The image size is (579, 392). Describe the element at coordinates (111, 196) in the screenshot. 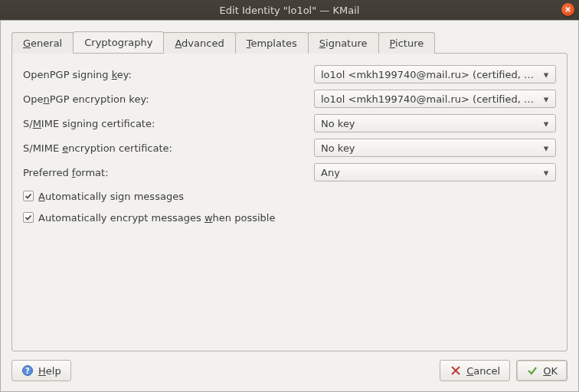

I see `label-auto-sign: Automatically sign messages` at that location.